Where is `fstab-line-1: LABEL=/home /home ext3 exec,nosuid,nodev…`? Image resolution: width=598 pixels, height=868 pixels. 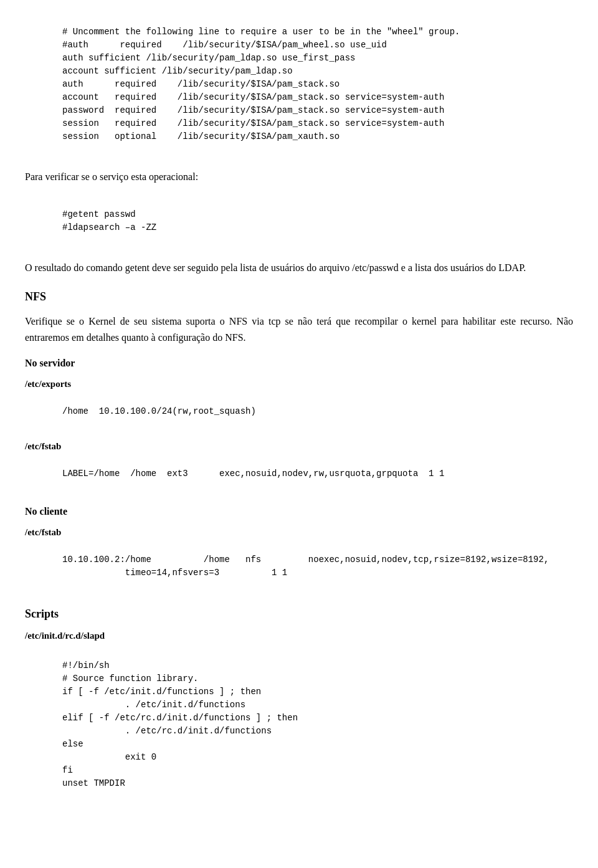
fstab-line-1: LABEL=/home /home ext3 exec,nosuid,nodev… is located at coordinates (253, 474).